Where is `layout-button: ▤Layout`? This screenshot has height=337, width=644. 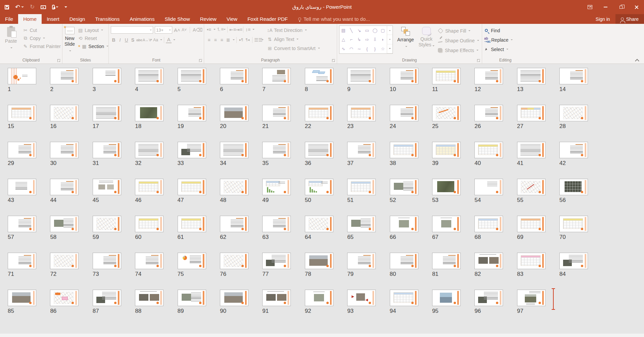
layout-button: ▤Layout is located at coordinates (93, 30).